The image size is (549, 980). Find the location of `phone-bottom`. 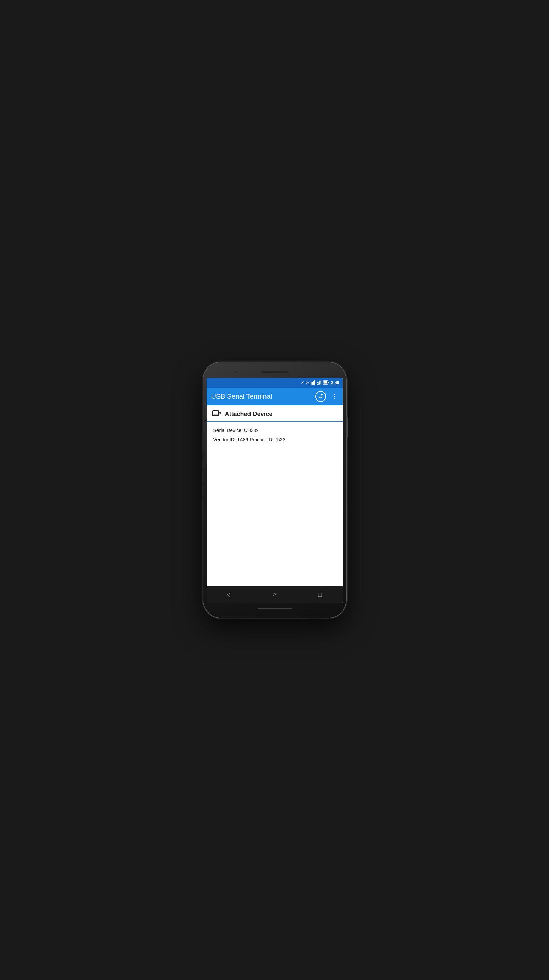

phone-bottom is located at coordinates (275, 609).